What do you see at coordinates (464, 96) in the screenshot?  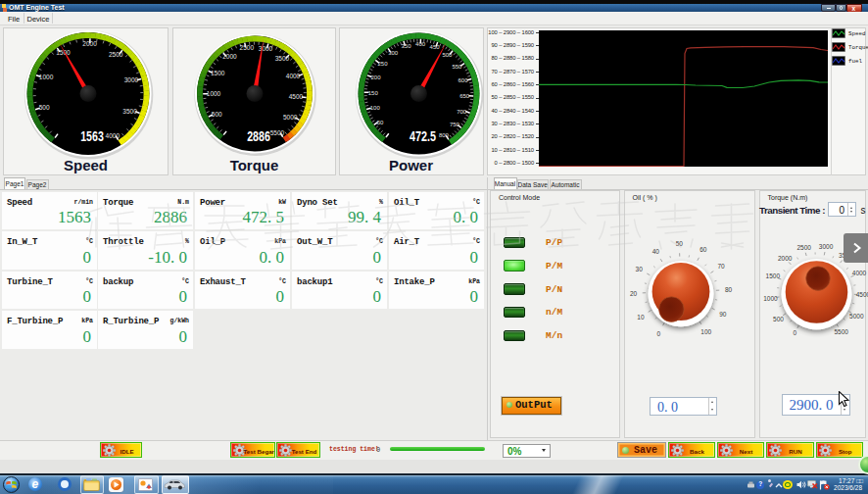 I see `svg-text: 650` at bounding box center [464, 96].